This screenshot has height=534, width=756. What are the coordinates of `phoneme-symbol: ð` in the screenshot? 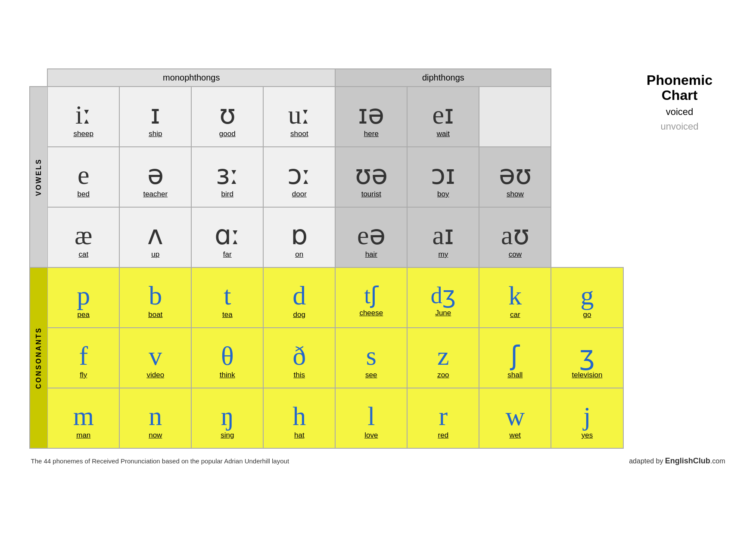 It's located at (299, 356).